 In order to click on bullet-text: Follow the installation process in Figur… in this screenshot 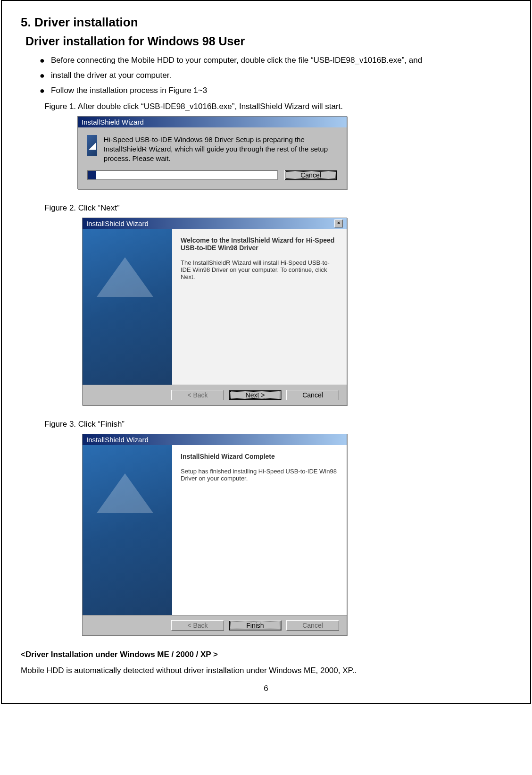, I will do `click(129, 91)`.